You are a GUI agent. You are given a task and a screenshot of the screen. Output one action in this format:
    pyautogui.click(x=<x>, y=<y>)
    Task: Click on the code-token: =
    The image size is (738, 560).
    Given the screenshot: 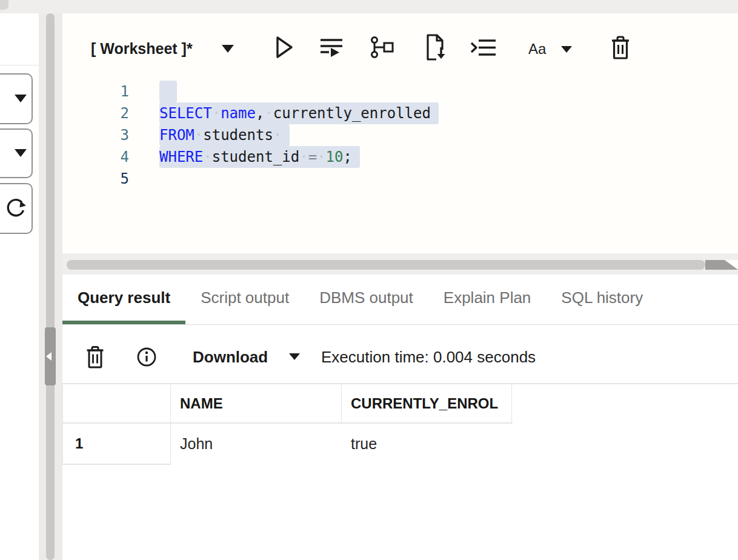 What is the action you would take?
    pyautogui.click(x=313, y=157)
    